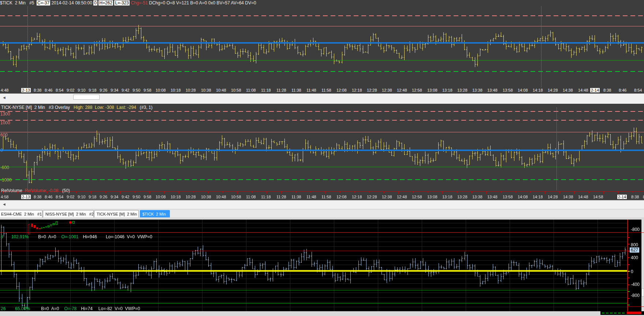  I want to click on time-axis-label: 11:18, so click(266, 90).